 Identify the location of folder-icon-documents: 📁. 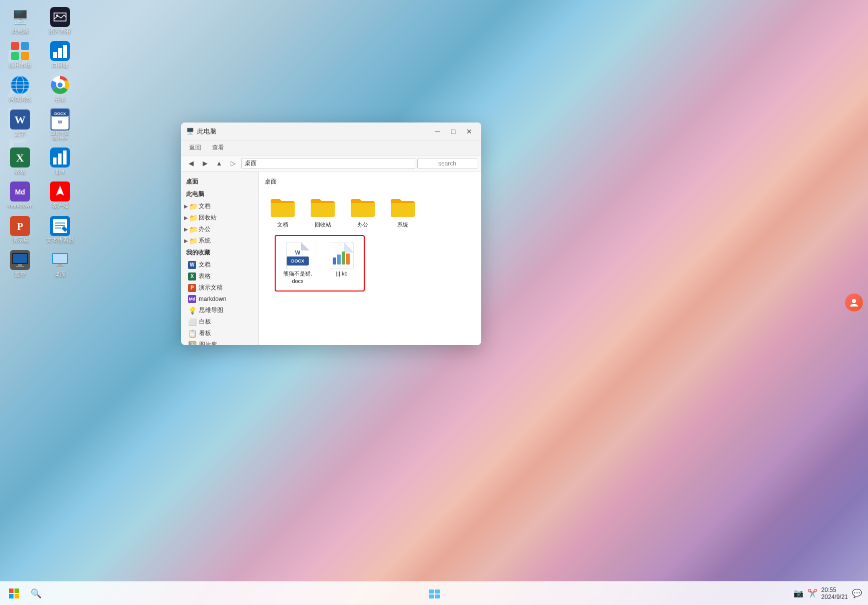
(193, 206).